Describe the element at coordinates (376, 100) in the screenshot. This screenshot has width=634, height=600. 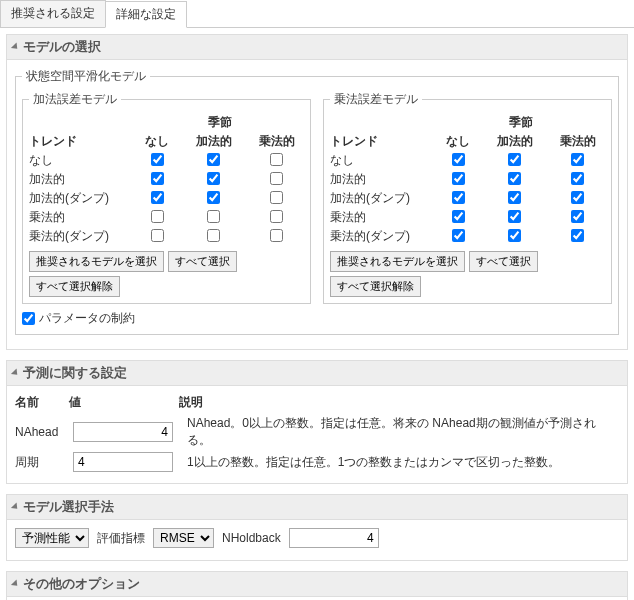
I see `multiplicative-legend: 乗法誤差モデル` at that location.